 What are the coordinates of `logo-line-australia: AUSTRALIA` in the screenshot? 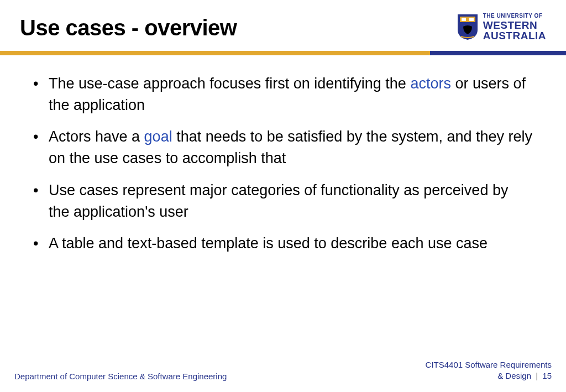 It's located at (515, 35).